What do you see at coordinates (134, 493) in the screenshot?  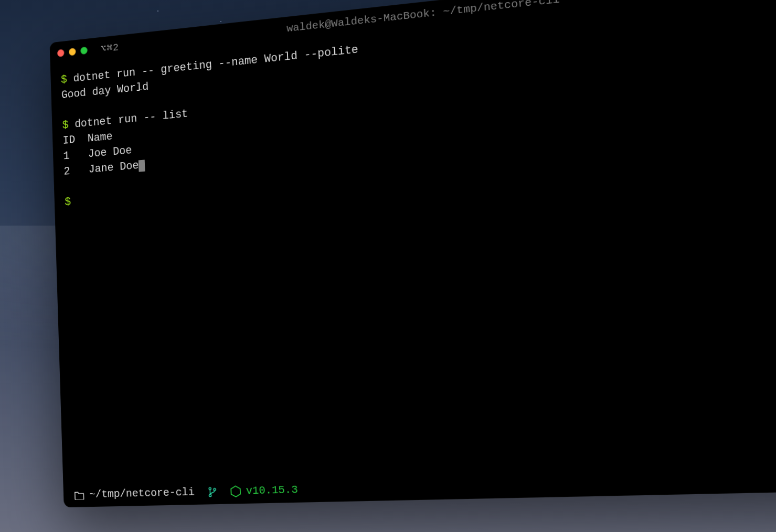 I see `status-cwd-segment: ~/tmp/netcore-cli` at bounding box center [134, 493].